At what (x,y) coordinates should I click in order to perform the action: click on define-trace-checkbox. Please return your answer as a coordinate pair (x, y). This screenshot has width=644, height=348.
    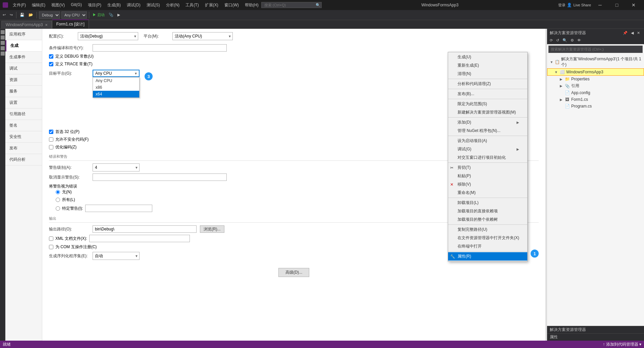
    Looking at the image, I should click on (51, 64).